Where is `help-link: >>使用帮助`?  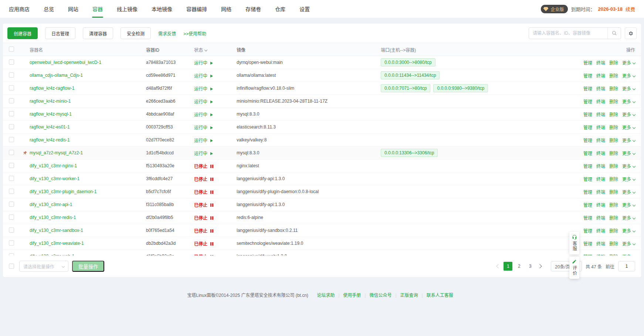
help-link: >>使用帮助 is located at coordinates (195, 33).